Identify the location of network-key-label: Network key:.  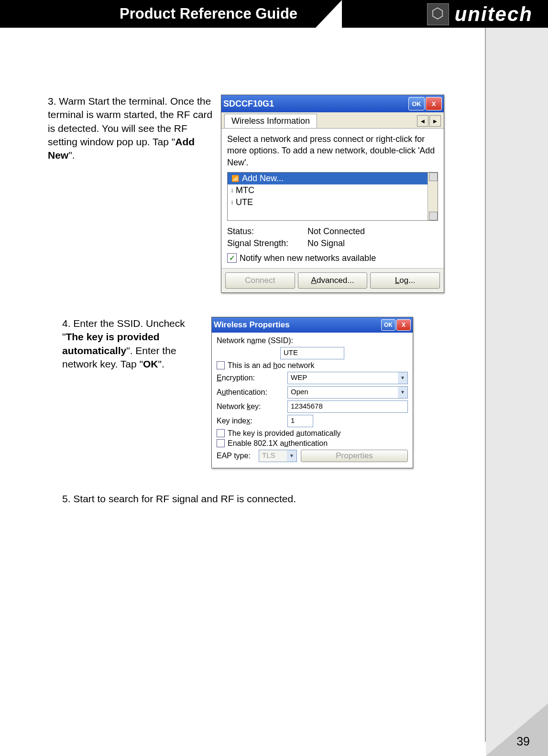
(250, 407).